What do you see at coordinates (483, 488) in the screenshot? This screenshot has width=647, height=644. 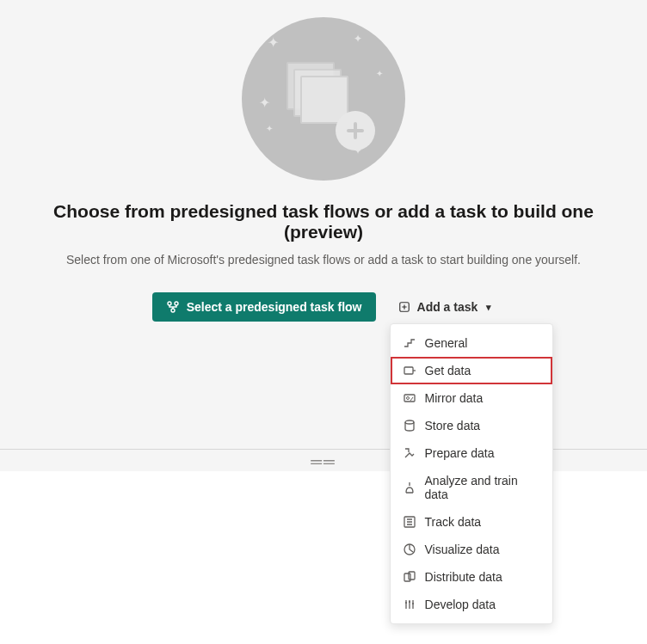 I see `dropdown-item-label: Analyze and train data` at bounding box center [483, 488].